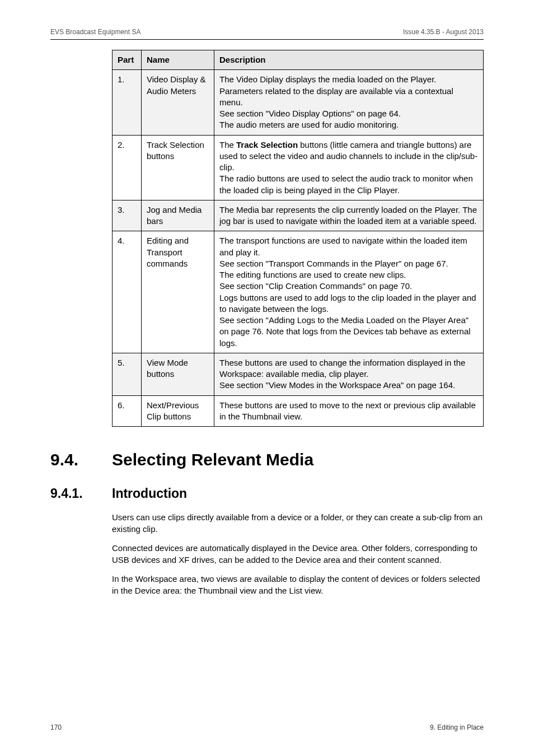 The height and width of the screenshot is (756, 534). Describe the element at coordinates (298, 585) in the screenshot. I see `body-paragraph: In the Workspace area, two views are ava…` at that location.